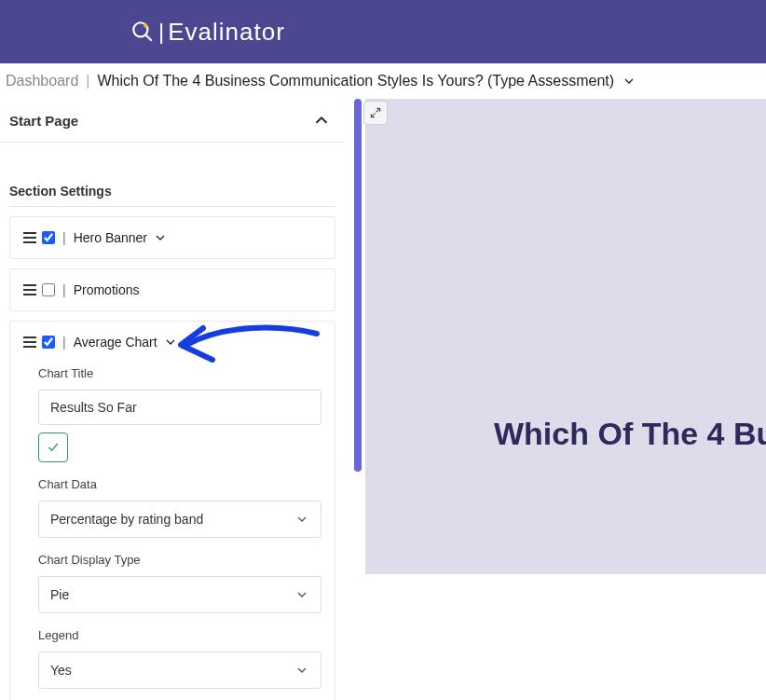 This screenshot has width=766, height=700. Describe the element at coordinates (106, 290) in the screenshot. I see `section-label-promotions: Promotions` at that location.